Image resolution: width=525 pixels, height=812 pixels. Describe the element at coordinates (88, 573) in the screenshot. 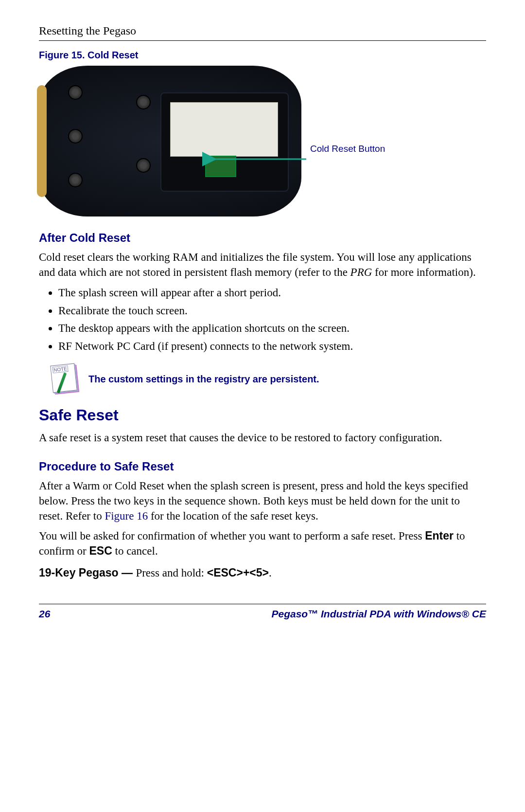

I see `key-model-label: 19-Key Pegaso —` at that location.